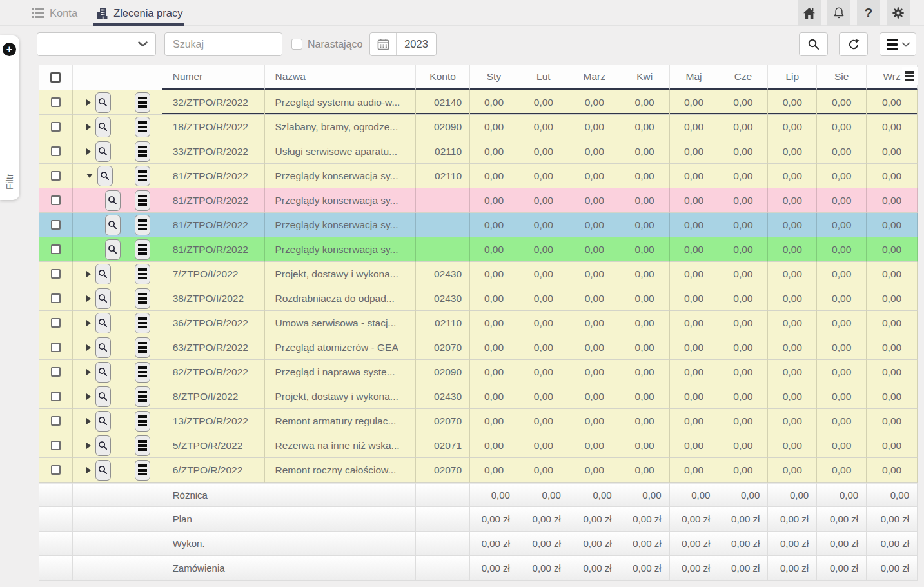 This screenshot has height=587, width=924. What do you see at coordinates (792, 77) in the screenshot?
I see `column-header-month: Lip` at bounding box center [792, 77].